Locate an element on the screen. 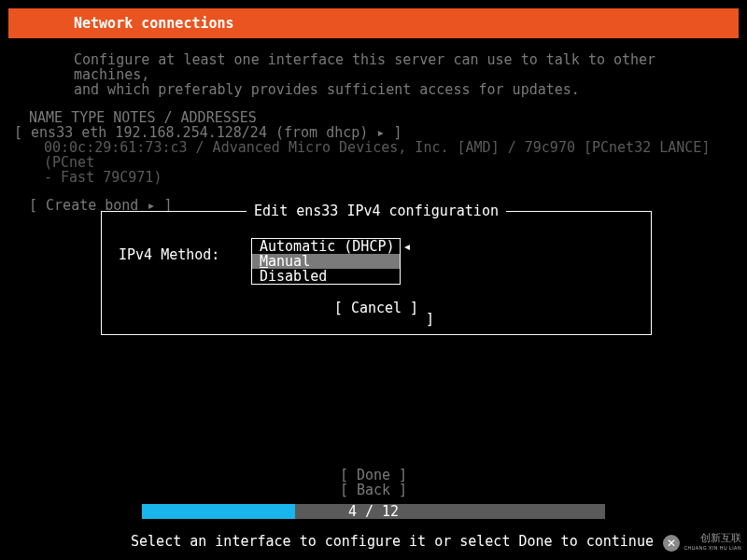  cancel-label: [ Cancel ] is located at coordinates (376, 308).